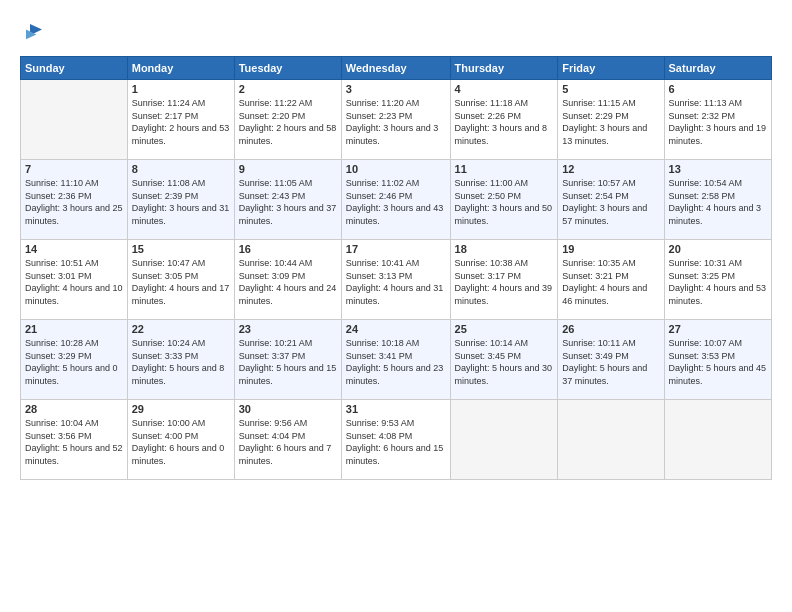  I want to click on calendar-week-row: 7Sunrise: 11:10 AMSunset: 2:36 PMDayligh…, so click(396, 200).